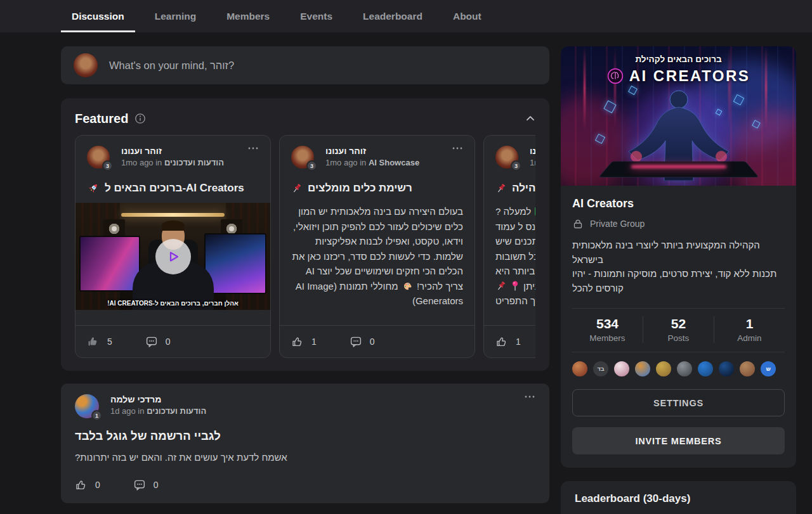  Describe the element at coordinates (98, 485) in the screenshot. I see `like-count: 0` at that location.